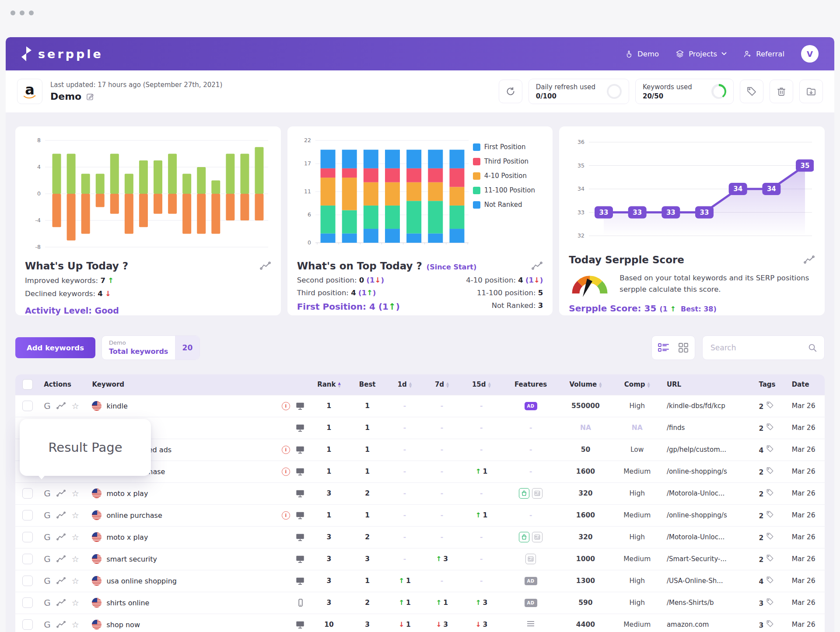 The width and height of the screenshot is (840, 632). I want to click on tags-button, so click(752, 91).